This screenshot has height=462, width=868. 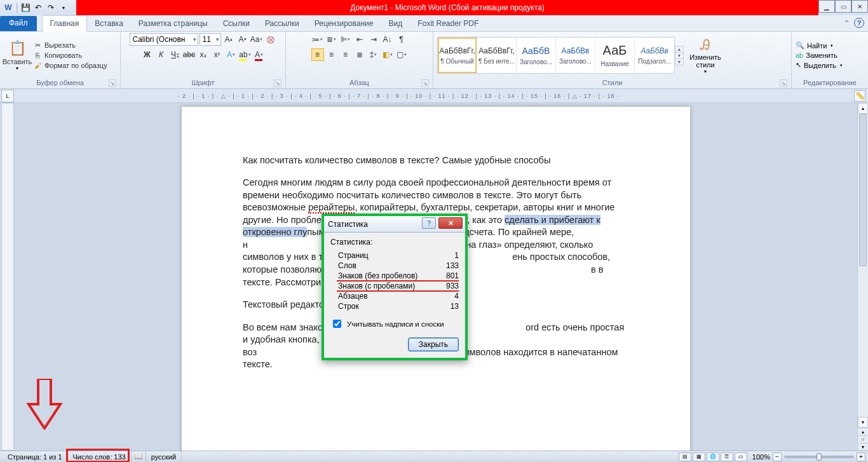 What do you see at coordinates (65, 24) in the screenshot?
I see `tab-home: Главная` at bounding box center [65, 24].